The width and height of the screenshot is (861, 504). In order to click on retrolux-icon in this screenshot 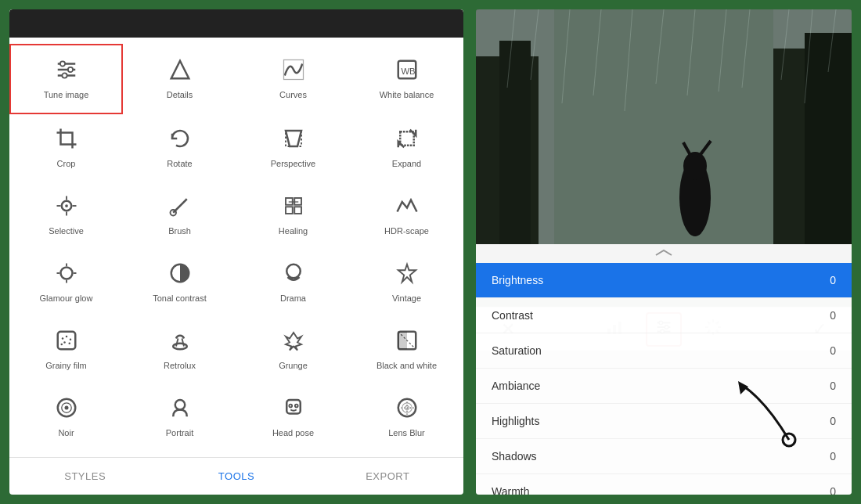, I will do `click(180, 343)`.